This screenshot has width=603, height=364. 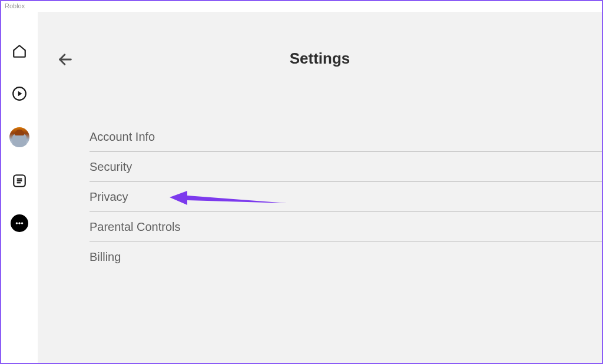 What do you see at coordinates (346, 197) in the screenshot?
I see `settings-item-privacy: Privacy` at bounding box center [346, 197].